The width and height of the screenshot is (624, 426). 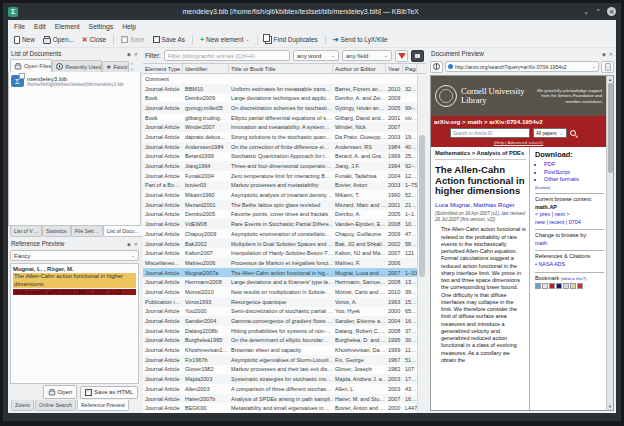 I want to click on tab-open-files: Open Files, so click(x=31, y=66).